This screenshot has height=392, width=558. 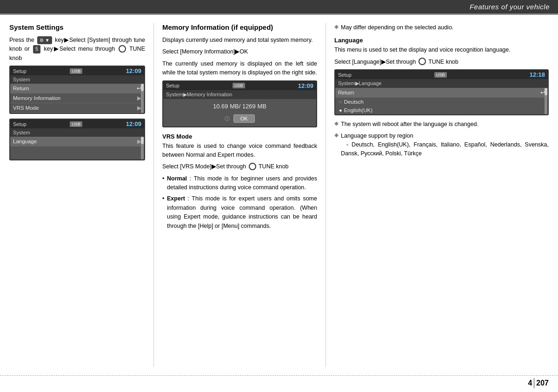 I want to click on key-5-icon: 5, so click(x=37, y=49).